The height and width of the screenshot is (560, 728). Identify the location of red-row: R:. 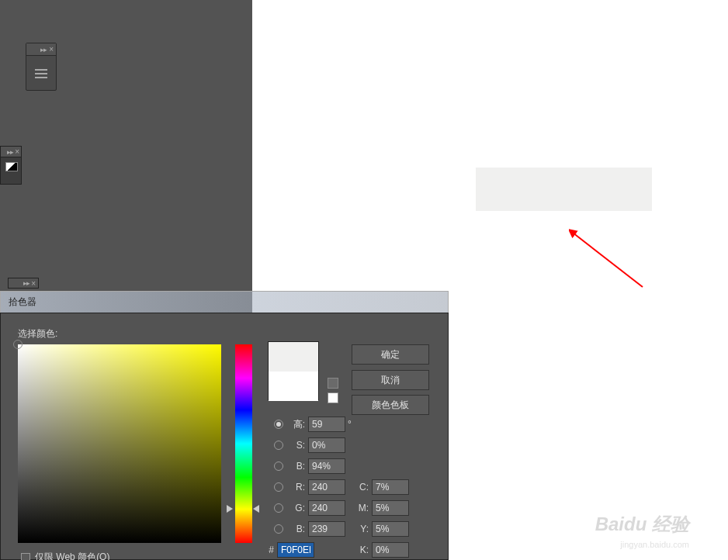
(310, 487).